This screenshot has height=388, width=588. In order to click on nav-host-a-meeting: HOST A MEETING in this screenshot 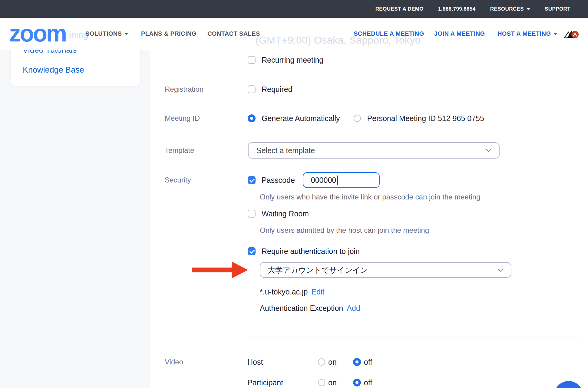, I will do `click(527, 34)`.